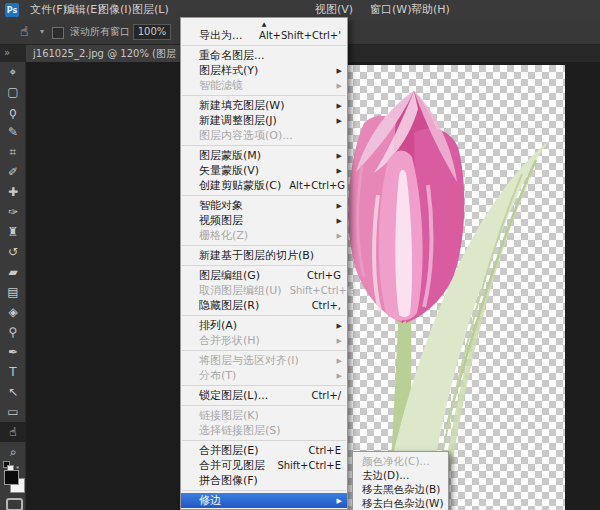  I want to click on eyedropper-tool: ✐, so click(13, 172).